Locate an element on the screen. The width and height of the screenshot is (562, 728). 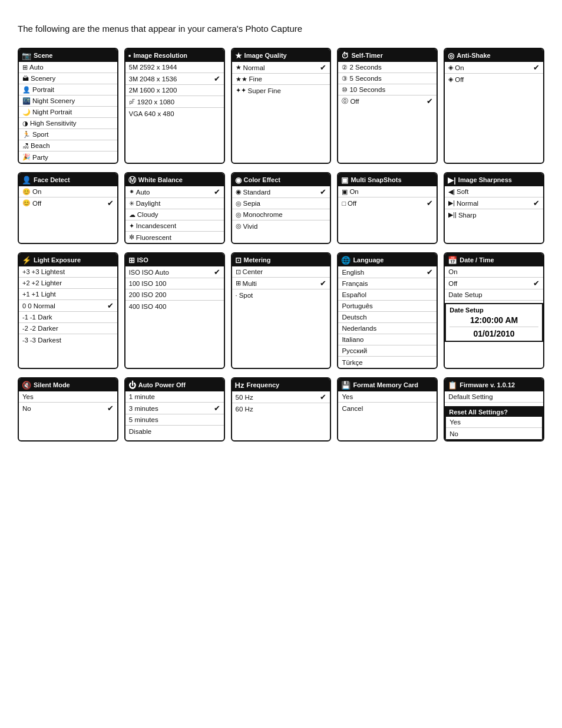
item-label-metering-1: Multi is located at coordinates (250, 284).